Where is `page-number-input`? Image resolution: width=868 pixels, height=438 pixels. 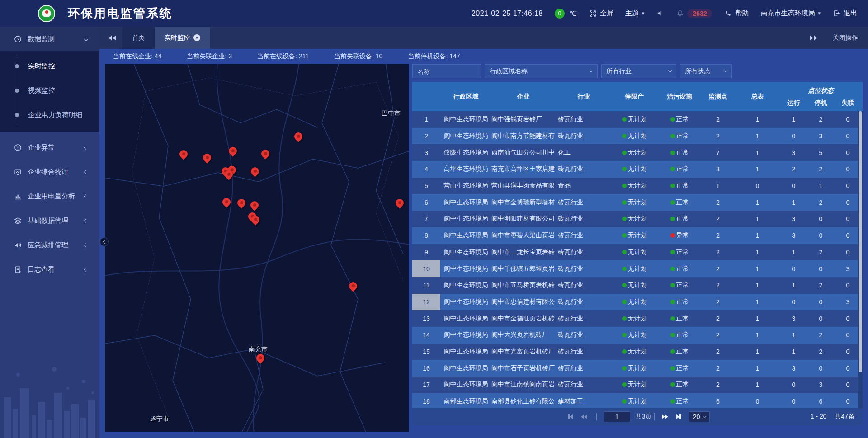
page-number-input is located at coordinates (617, 417).